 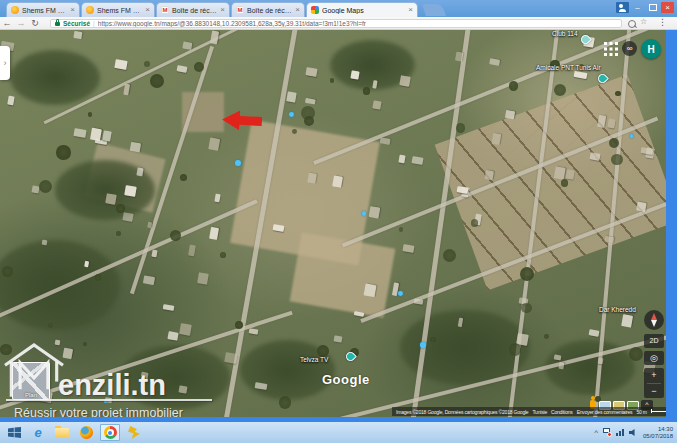 I want to click on tab-gmail-2: M Boîte de réception (3) - ×, so click(x=268, y=10).